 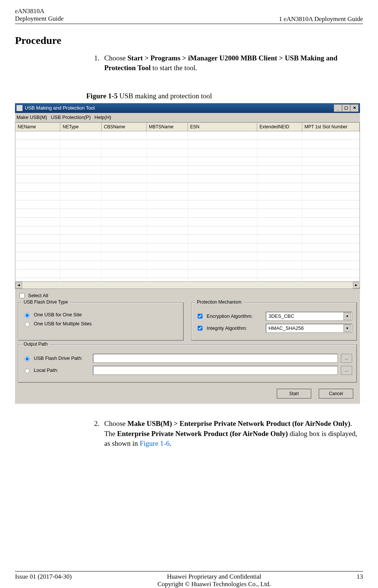 I want to click on col-netype: NEType, so click(x=81, y=127).